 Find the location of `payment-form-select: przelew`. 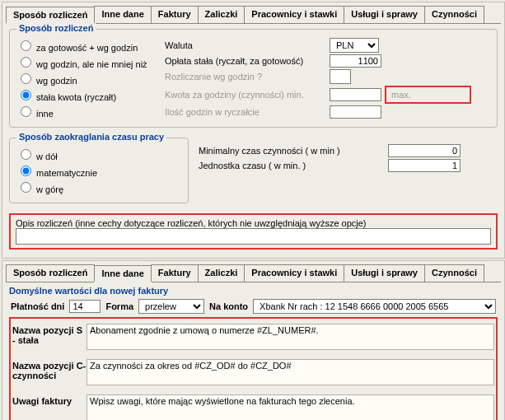

payment-form-select: przelew is located at coordinates (171, 306).